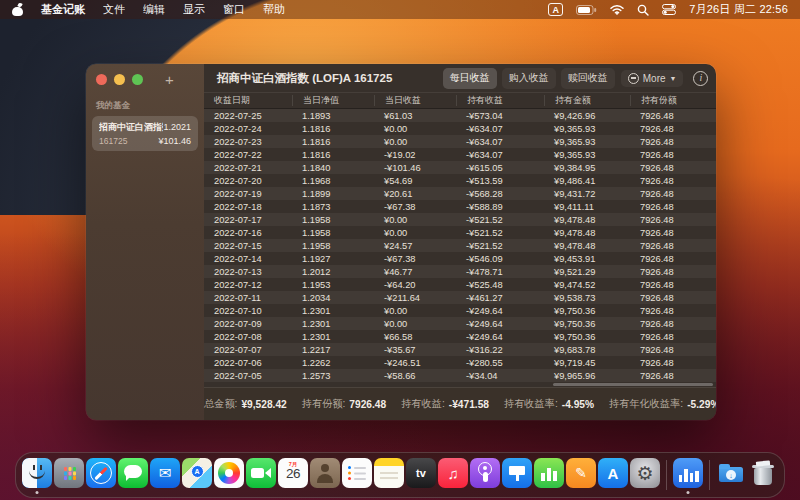  Describe the element at coordinates (453, 475) in the screenshot. I see `music-dock-icon` at that location.